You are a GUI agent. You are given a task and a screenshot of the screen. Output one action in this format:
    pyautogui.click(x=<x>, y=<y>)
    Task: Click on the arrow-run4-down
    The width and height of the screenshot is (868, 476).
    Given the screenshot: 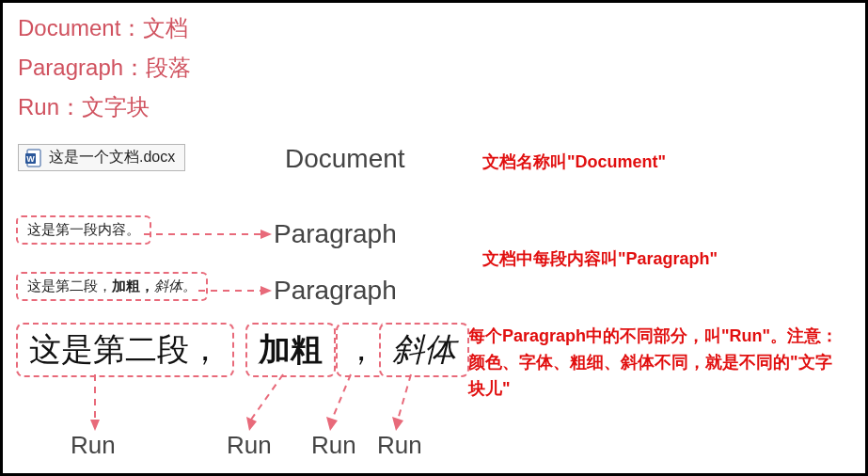 What is the action you would take?
    pyautogui.click(x=404, y=404)
    